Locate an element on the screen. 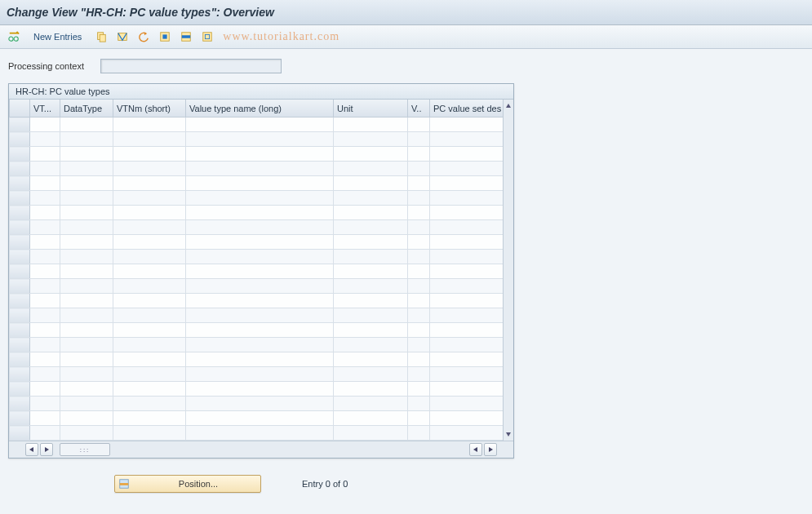 This screenshot has width=812, height=514. column-header-vt: VT... is located at coordinates (46, 109).